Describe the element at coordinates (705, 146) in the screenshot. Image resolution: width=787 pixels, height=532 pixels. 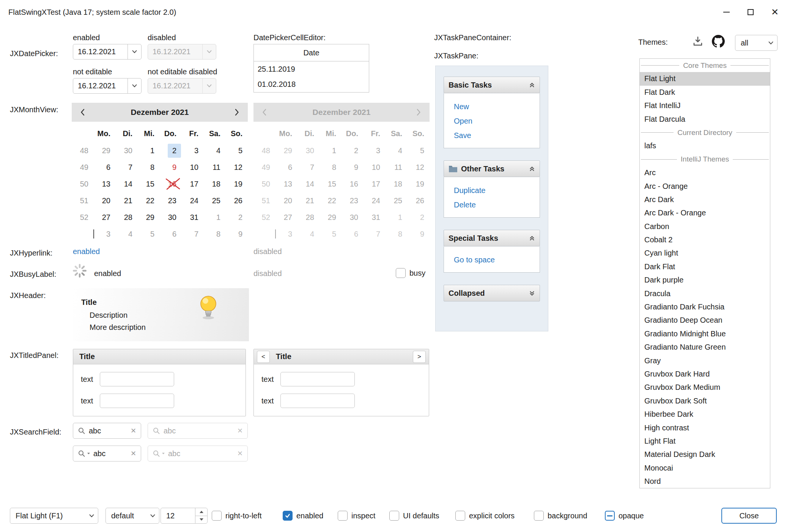
I see `theme-list-item: lafs` at that location.